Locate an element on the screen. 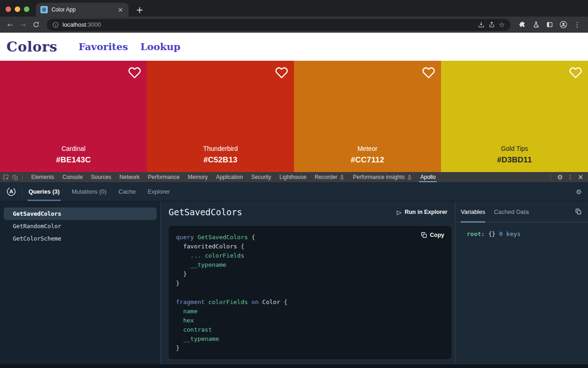 Image resolution: width=588 pixels, height=368 pixels. query-title: GetSavedColors is located at coordinates (205, 212).